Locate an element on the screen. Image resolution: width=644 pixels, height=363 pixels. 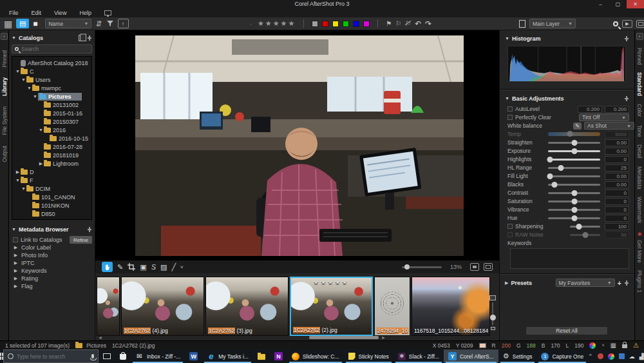
raw-noise-checkbox is located at coordinates (510, 235).